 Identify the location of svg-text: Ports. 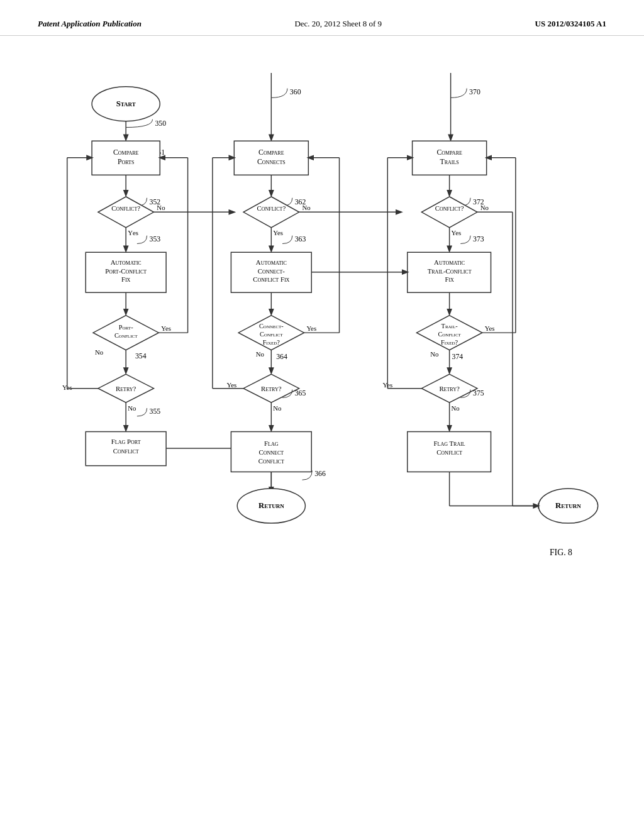
(126, 162).